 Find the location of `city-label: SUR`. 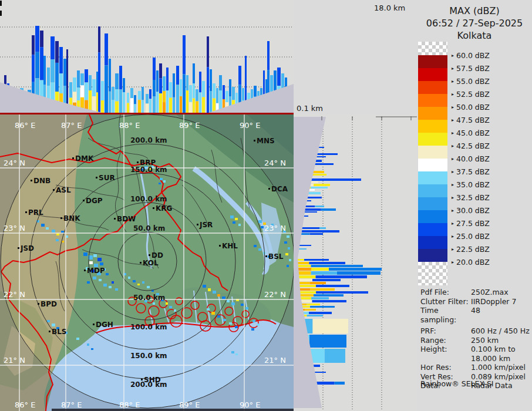

city-label: SUR is located at coordinates (107, 178).